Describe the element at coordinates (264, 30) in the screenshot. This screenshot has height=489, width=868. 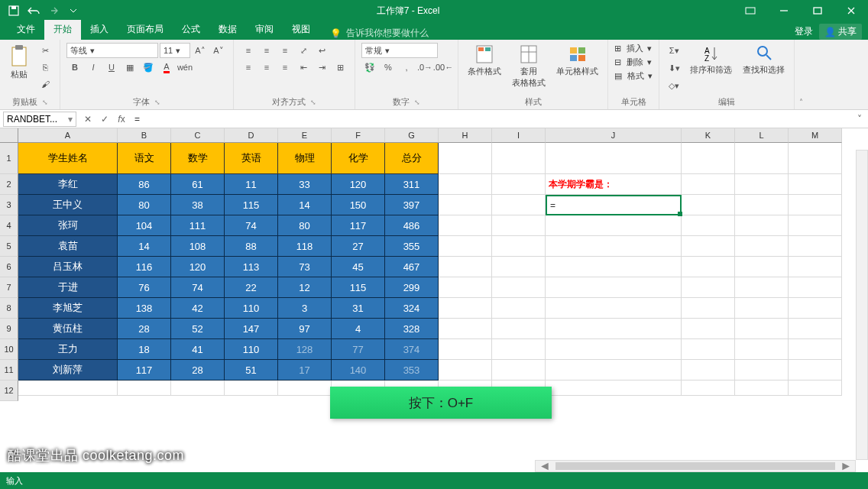
I see `tab-review: 审阅` at that location.